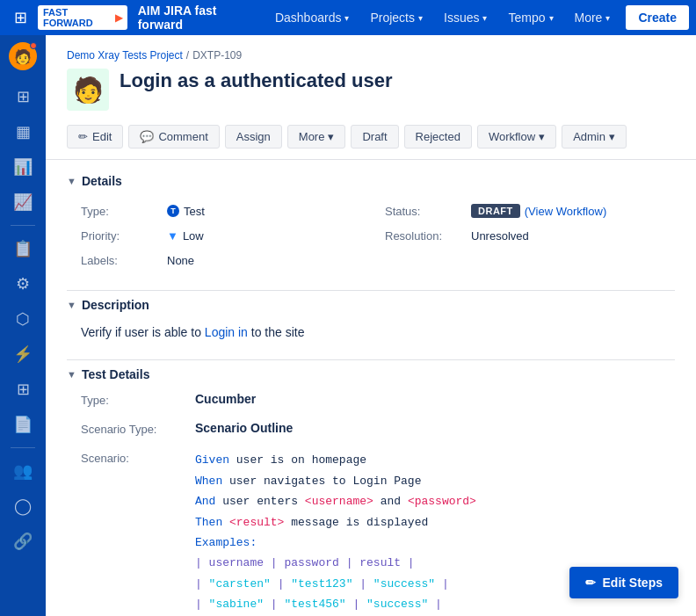 This screenshot has width=696, height=616. What do you see at coordinates (336, 605) in the screenshot?
I see `scenario-table-row-2: | "sabine" | "test456" | "success" |` at bounding box center [336, 605].